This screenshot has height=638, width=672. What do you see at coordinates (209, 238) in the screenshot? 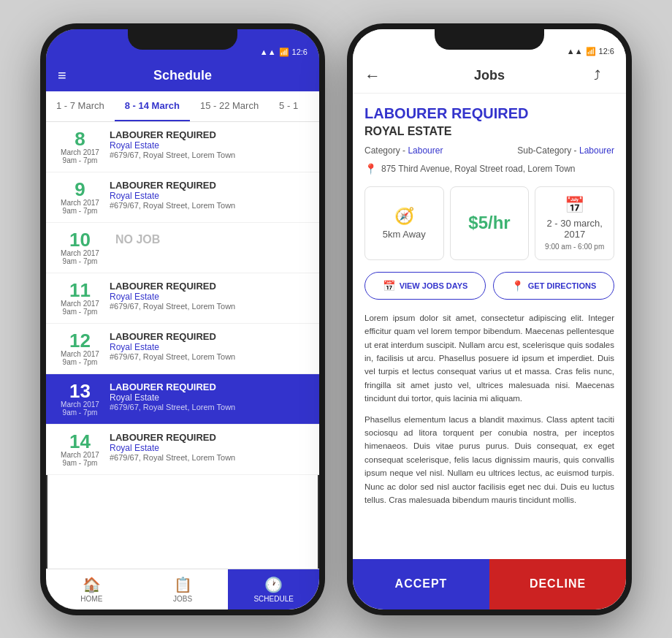
I see `no-job-label: NO JOB` at bounding box center [209, 238].